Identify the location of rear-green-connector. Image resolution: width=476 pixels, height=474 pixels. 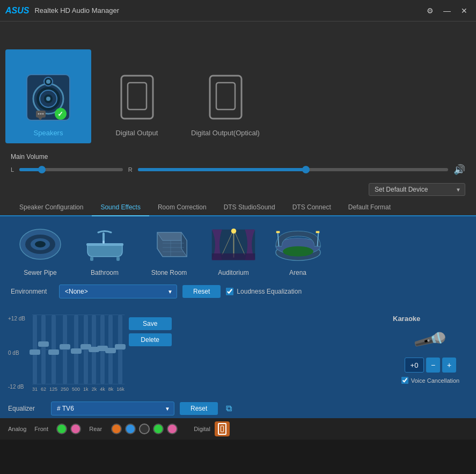
(158, 429).